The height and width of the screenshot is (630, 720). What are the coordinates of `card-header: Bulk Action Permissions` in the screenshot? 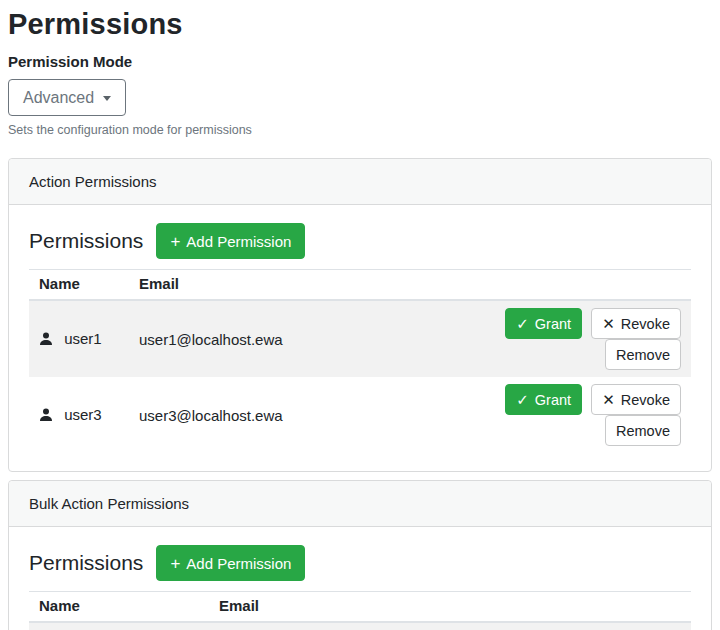 It's located at (360, 504).